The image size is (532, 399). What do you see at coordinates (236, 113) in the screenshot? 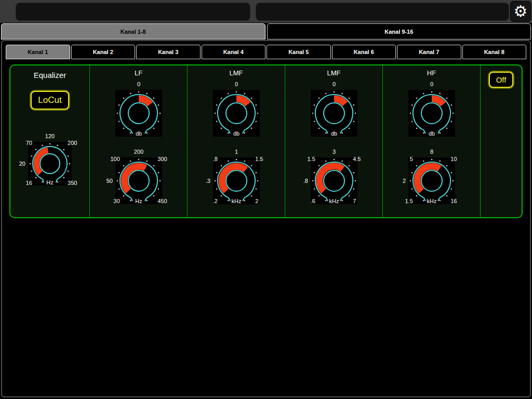
I see `band-2-gain-knob-container: 0db` at bounding box center [236, 113].